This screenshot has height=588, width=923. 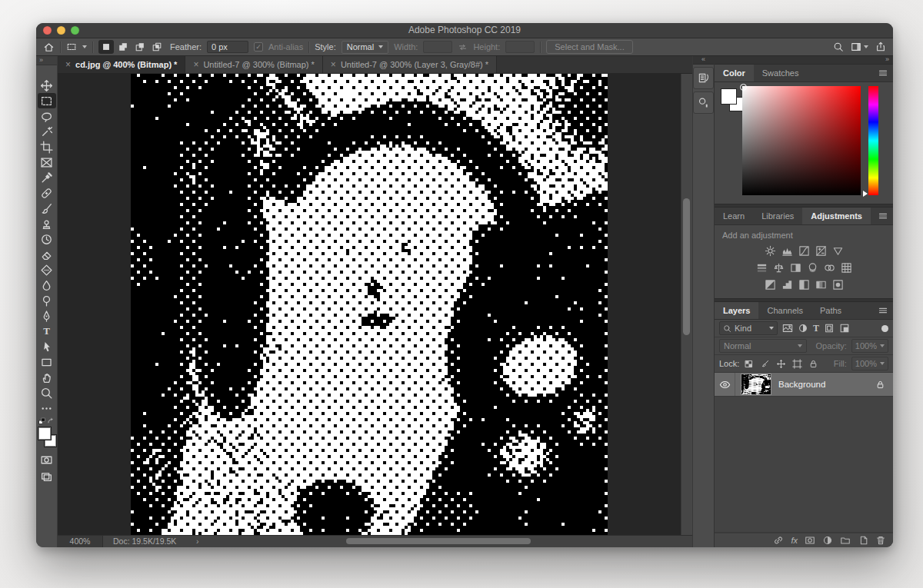 What do you see at coordinates (157, 47) in the screenshot?
I see `intersect-selection-button` at bounding box center [157, 47].